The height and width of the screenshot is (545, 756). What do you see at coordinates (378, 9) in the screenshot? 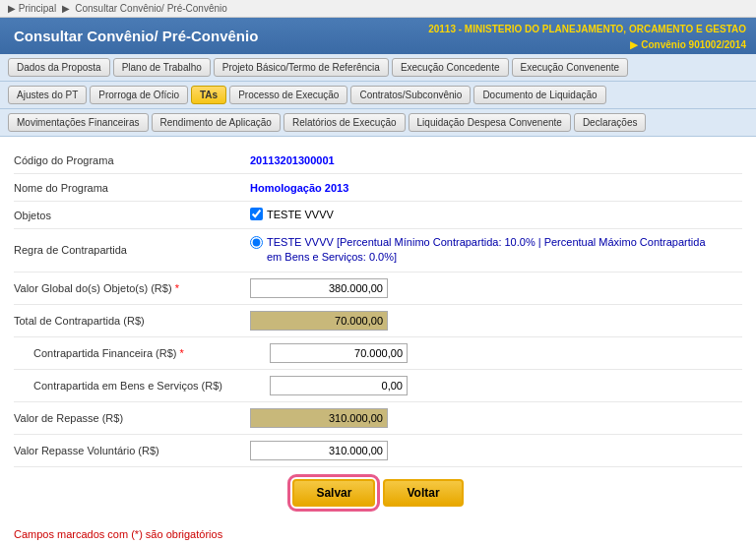
I see `breadcrumb: ▶ Principal ▶ Consultar Convênio/ Pré-Co…` at bounding box center [378, 9].